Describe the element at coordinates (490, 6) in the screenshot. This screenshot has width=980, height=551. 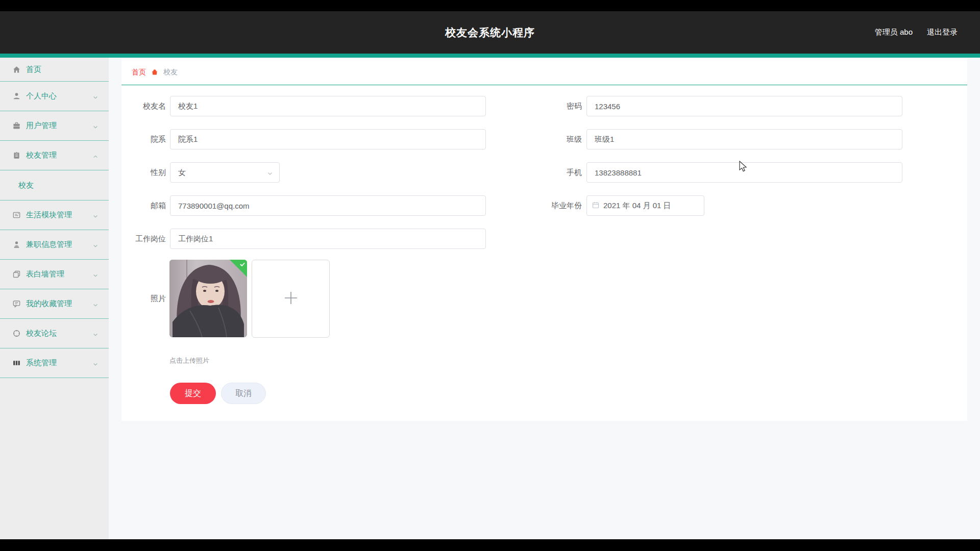
I see `top-black-strip` at that location.